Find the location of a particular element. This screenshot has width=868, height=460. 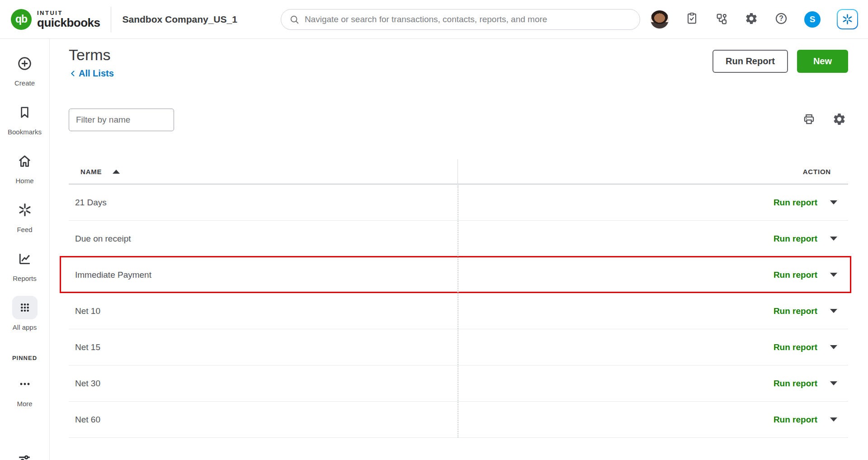

sidebar-item-label: All apps is located at coordinates (24, 327).